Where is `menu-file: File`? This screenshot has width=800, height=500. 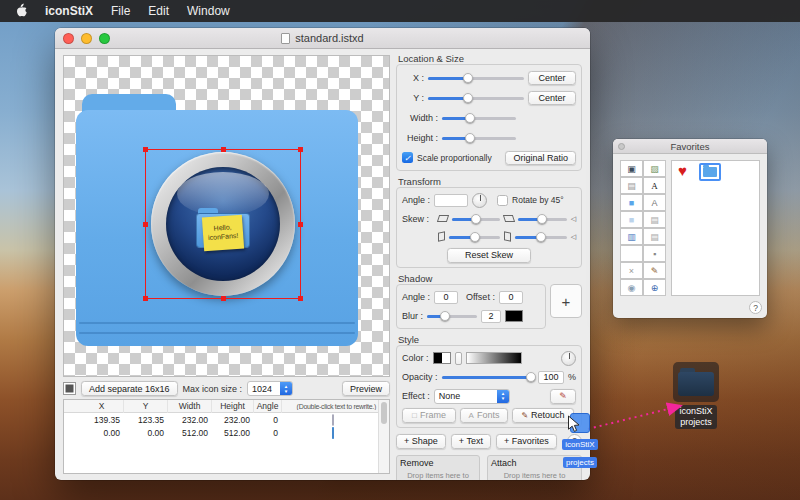 menu-file: File is located at coordinates (120, 11).